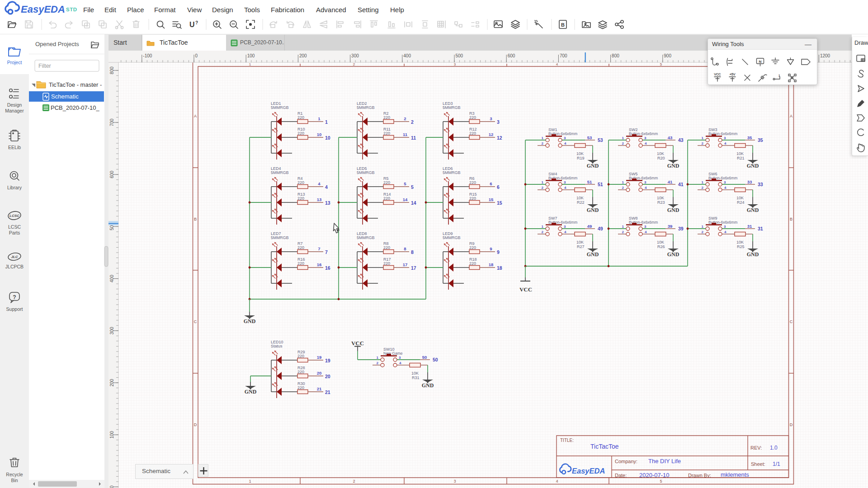 Image resolution: width=868 pixels, height=488 pixels. Describe the element at coordinates (459, 56) in the screenshot. I see `svg-text: 500` at that location.